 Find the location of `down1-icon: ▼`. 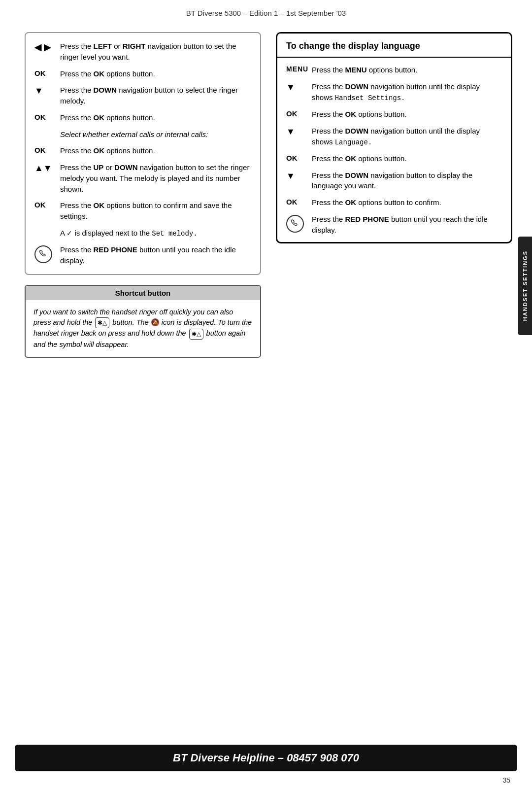

down1-icon: ▼ is located at coordinates (47, 91).